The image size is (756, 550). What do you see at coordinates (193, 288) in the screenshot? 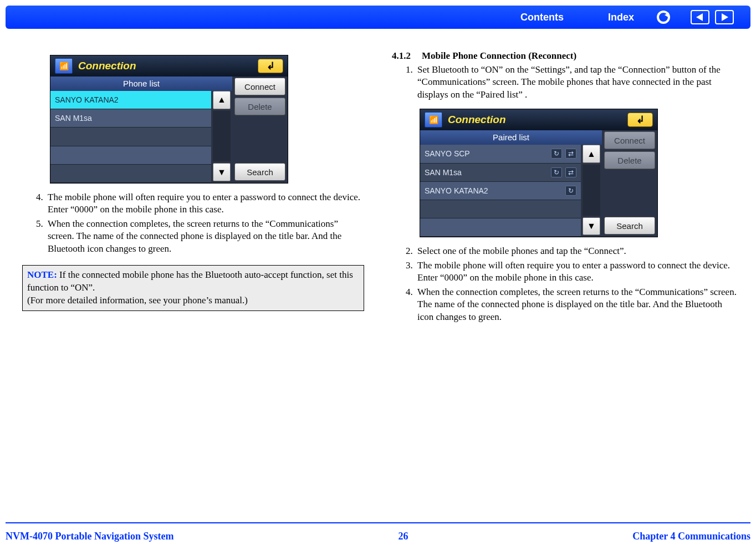
I see `note-box: NOTE: If the connected mobile phone has …` at bounding box center [193, 288].